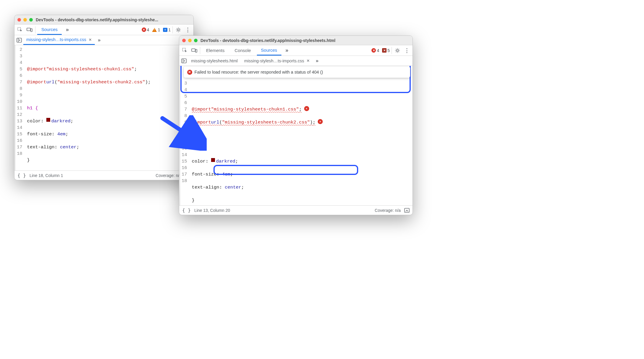  Describe the element at coordinates (407, 210) in the screenshot. I see `source-map-icon` at that location.